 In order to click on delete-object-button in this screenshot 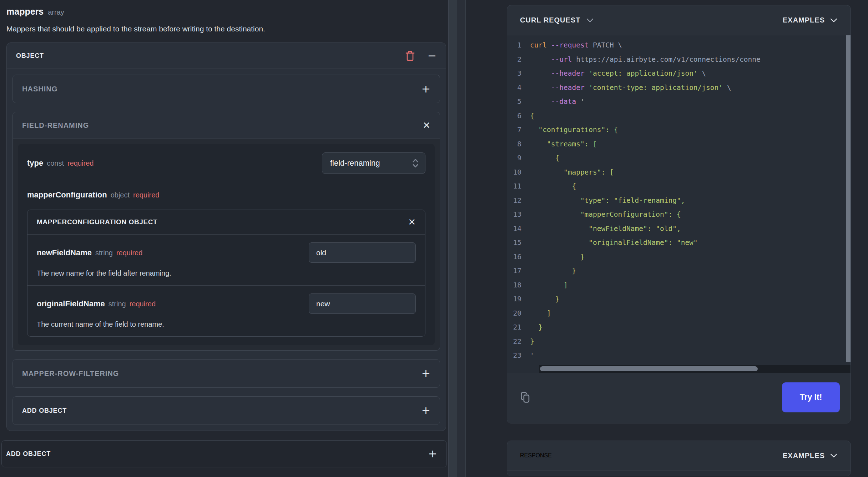, I will do `click(410, 56)`.